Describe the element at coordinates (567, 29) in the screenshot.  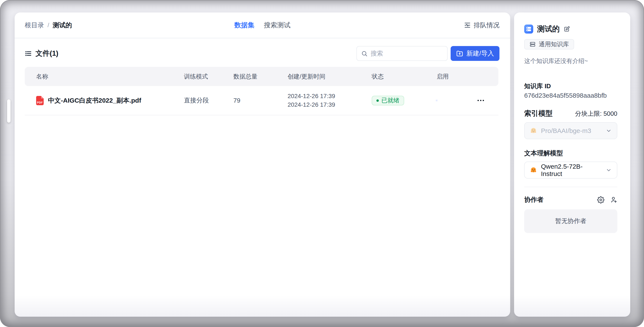
I see `edit-title-icon` at that location.